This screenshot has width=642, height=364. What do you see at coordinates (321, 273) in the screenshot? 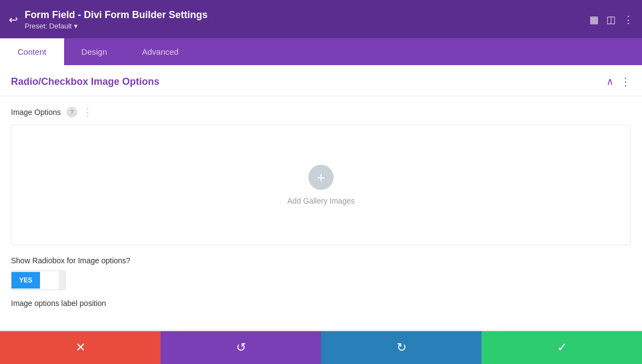
I see `show-radiobox-row: Show Radiobox for Image options? YES` at bounding box center [321, 273].